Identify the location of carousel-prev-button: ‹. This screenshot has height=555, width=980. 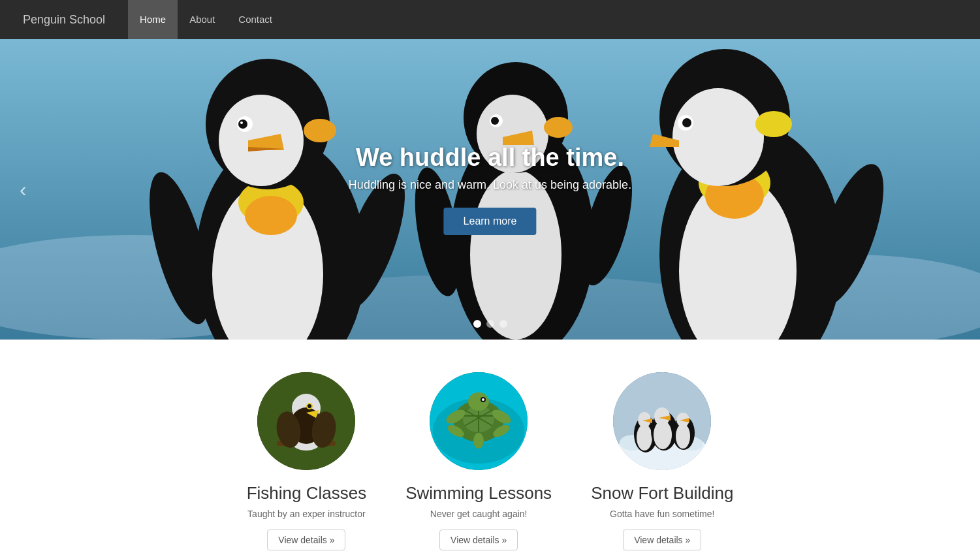
(24, 189).